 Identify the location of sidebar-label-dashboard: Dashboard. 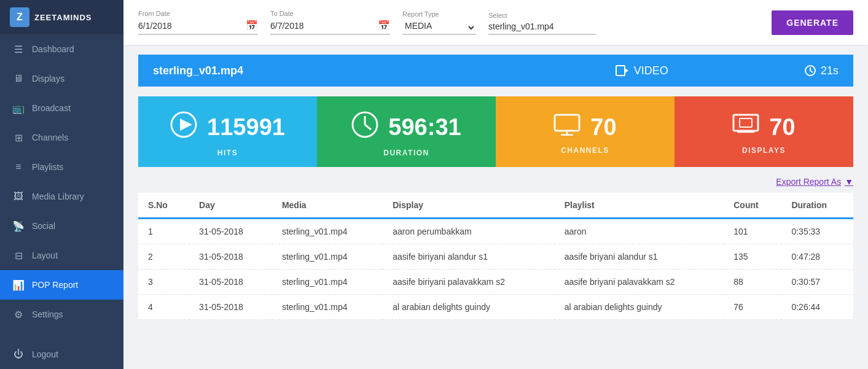
(53, 49).